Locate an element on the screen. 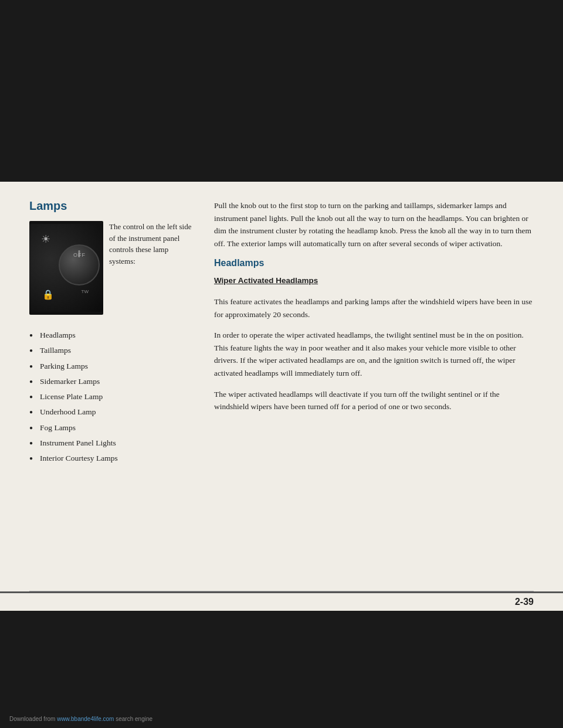  intro-paragraph: Pull the knob out to the first stop to t… is located at coordinates (374, 224).